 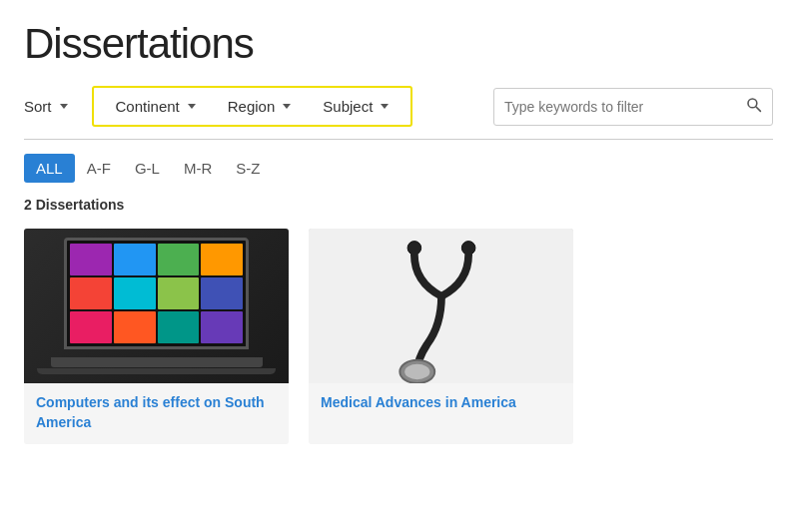 I want to click on results-count: 2 Dissertations, so click(x=398, y=205).